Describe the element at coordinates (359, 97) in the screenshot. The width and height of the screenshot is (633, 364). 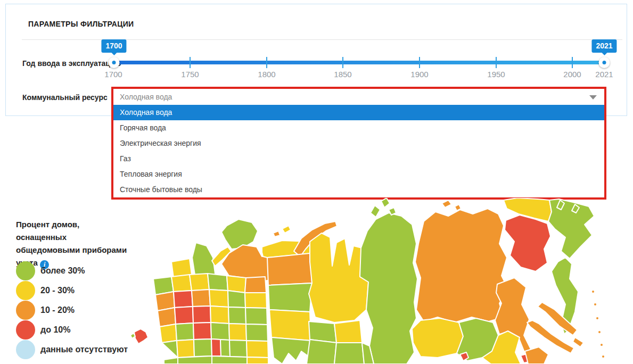
I see `resource-select: Холодная вода` at that location.